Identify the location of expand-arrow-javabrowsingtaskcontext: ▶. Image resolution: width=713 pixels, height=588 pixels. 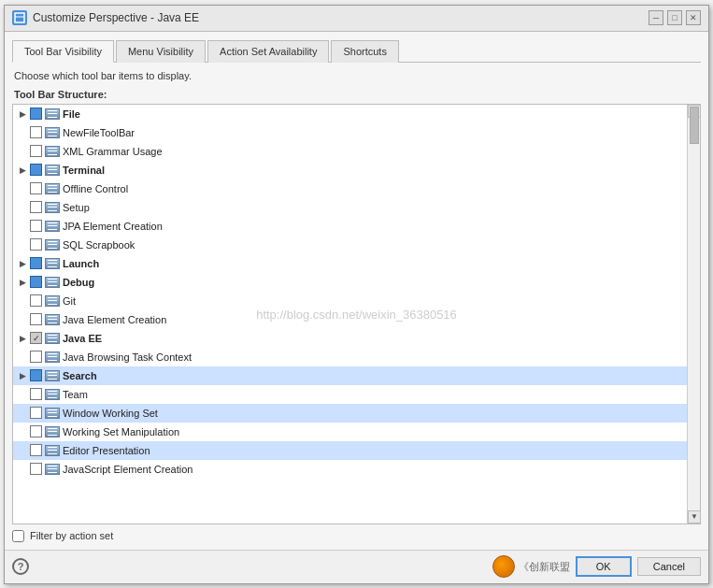
(22, 357).